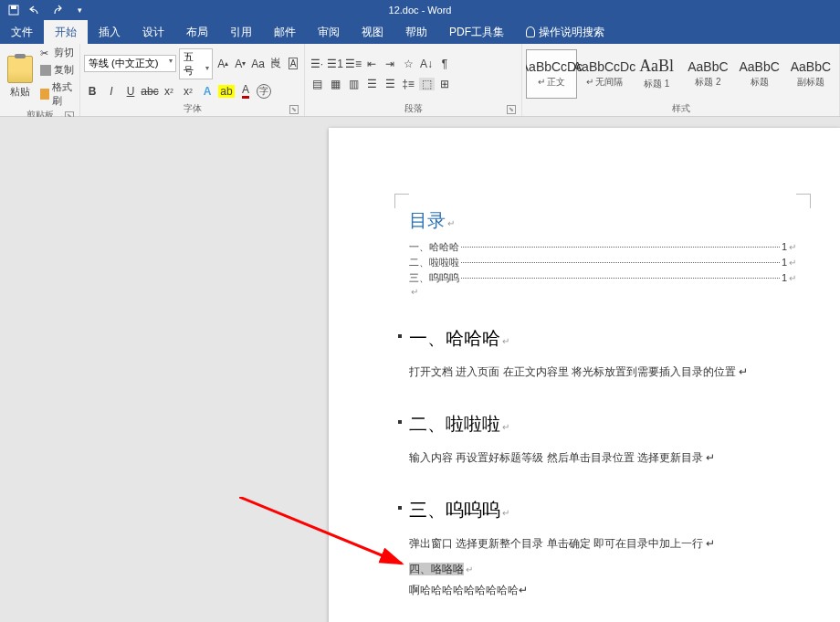 The image size is (840, 622). I want to click on style-item-3: AaBbC标题 2, so click(708, 74).